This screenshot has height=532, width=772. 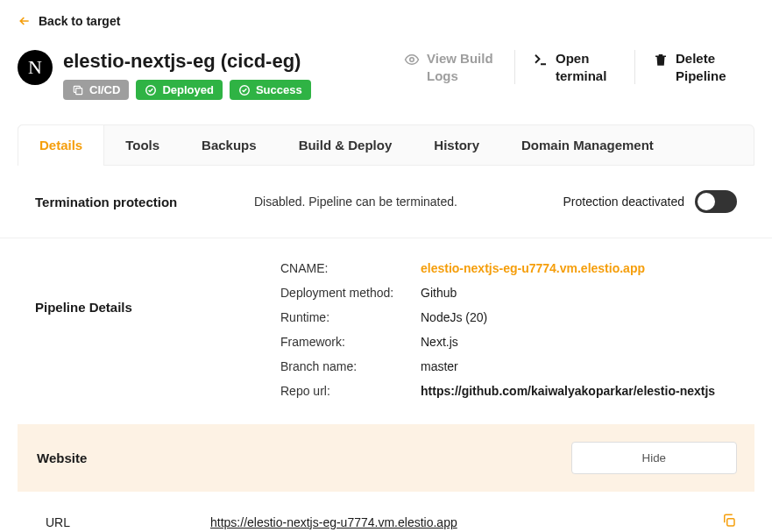 What do you see at coordinates (716, 202) in the screenshot?
I see `protection-toggle` at bounding box center [716, 202].